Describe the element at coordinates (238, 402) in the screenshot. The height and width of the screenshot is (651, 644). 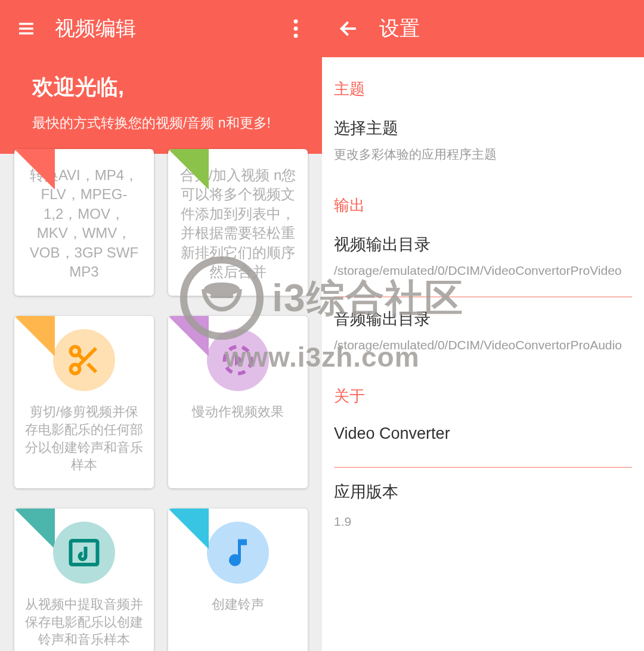
I see `card-slowmo: 慢动作视频效果` at that location.